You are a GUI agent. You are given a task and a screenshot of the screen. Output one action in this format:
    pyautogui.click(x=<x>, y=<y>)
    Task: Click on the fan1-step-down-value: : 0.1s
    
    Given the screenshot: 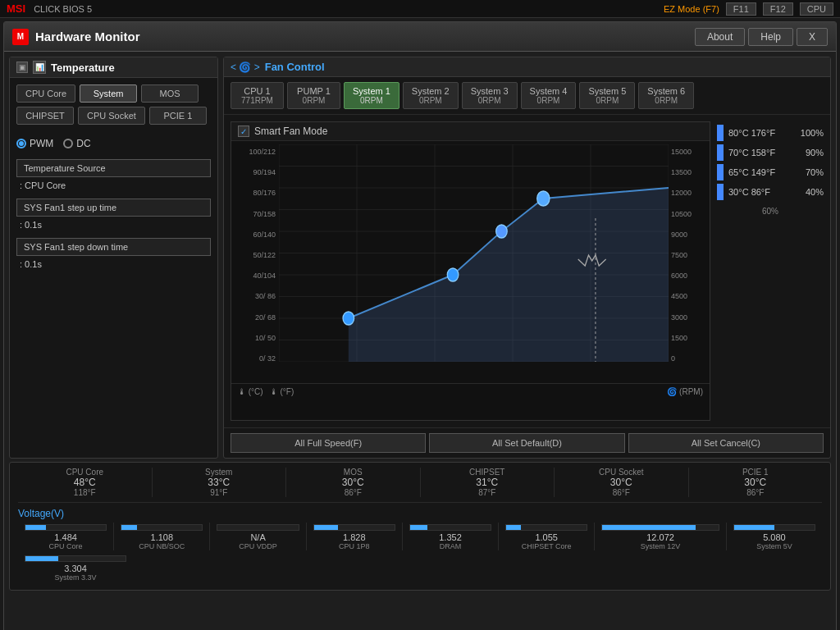 What is the action you would take?
    pyautogui.click(x=113, y=264)
    